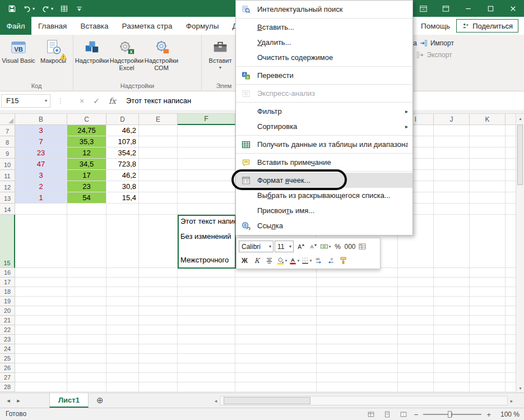 The height and width of the screenshot is (420, 524). What do you see at coordinates (87, 142) in the screenshot?
I see `cell-C8: 35,3` at bounding box center [87, 142].